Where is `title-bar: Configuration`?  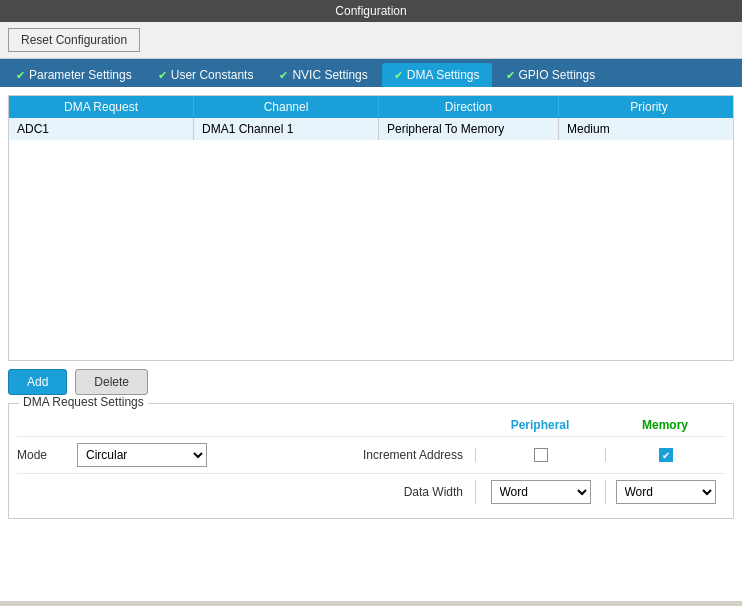
title-bar: Configuration is located at coordinates (371, 11).